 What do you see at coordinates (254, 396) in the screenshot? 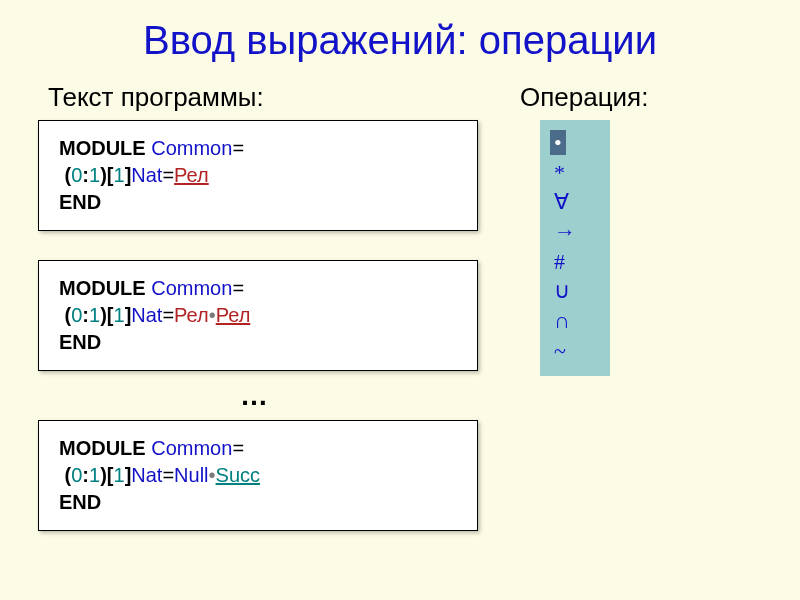
I see `ellipsis: …` at bounding box center [254, 396].